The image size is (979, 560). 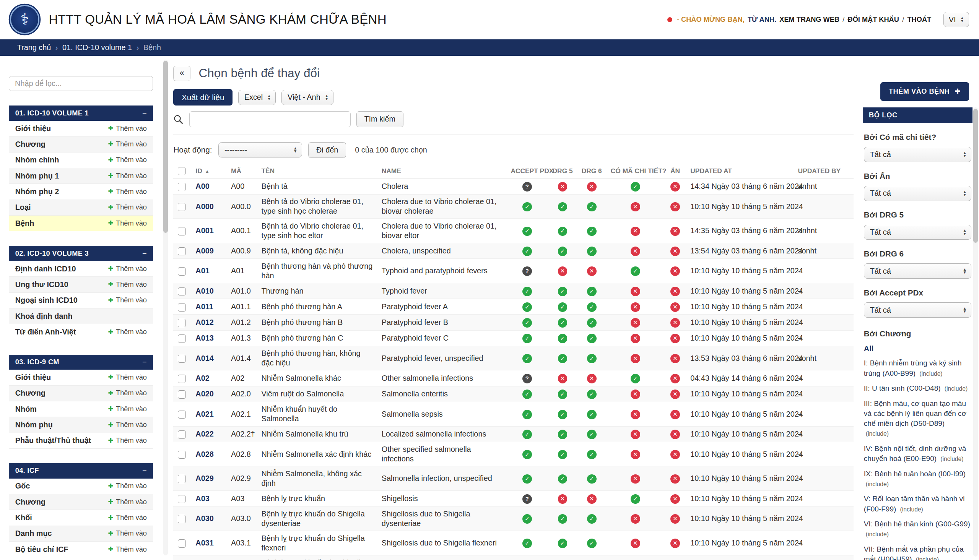 I want to click on disease-id-link: A00, so click(x=202, y=186).